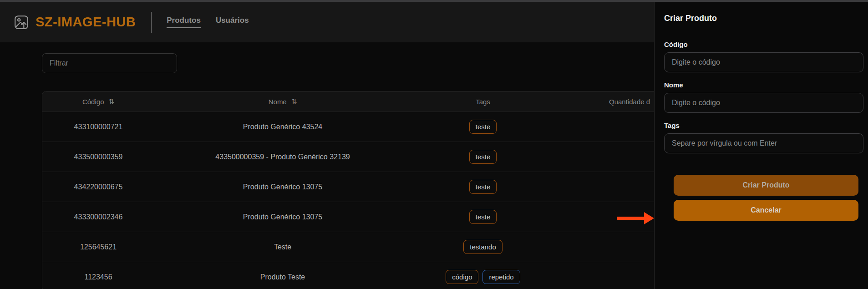  I want to click on column-label: Código, so click(93, 102).